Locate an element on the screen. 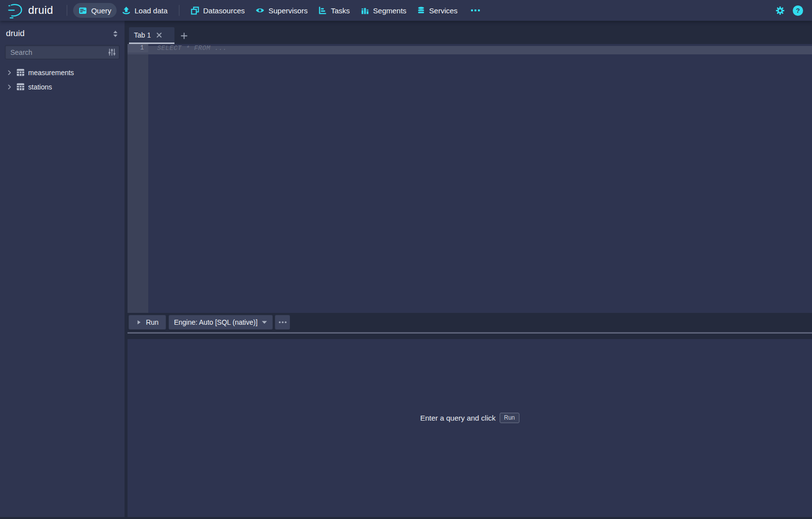 This screenshot has height=519, width=812. tree-item-stations: stations is located at coordinates (62, 87).